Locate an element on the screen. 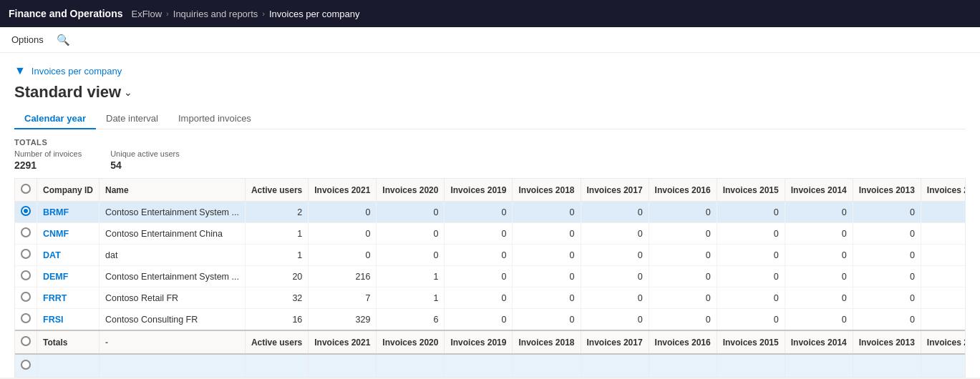  table-row: FRSI Contoso Consulting FR 16 329 6 0 0 … is located at coordinates (490, 320).